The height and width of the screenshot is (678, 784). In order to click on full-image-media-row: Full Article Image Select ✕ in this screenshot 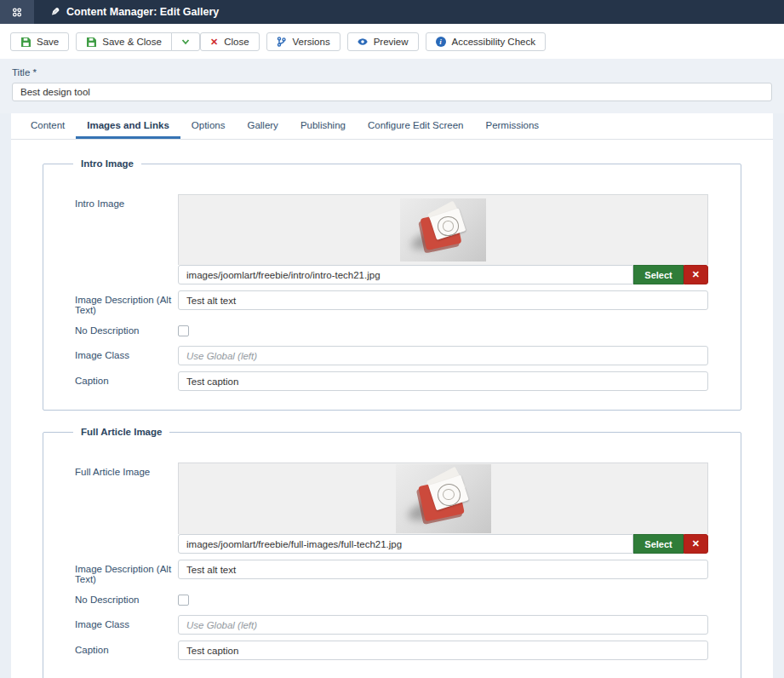, I will do `click(392, 508)`.